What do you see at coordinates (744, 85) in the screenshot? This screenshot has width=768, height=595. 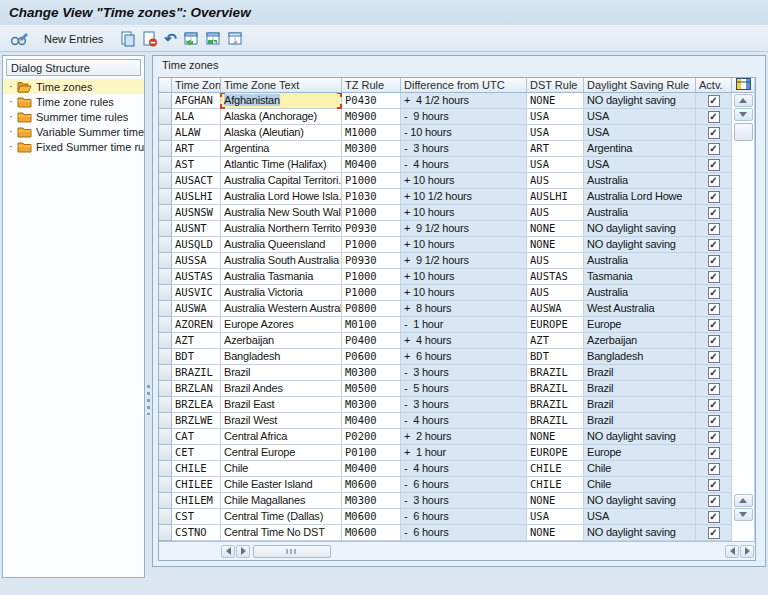 I see `table-settings-icon` at bounding box center [744, 85].